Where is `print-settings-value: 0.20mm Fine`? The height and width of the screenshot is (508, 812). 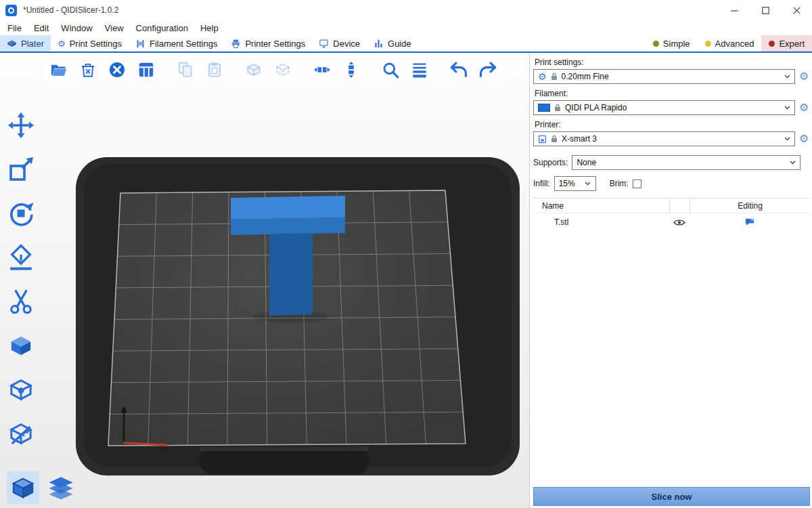 print-settings-value: 0.20mm Fine is located at coordinates (670, 77).